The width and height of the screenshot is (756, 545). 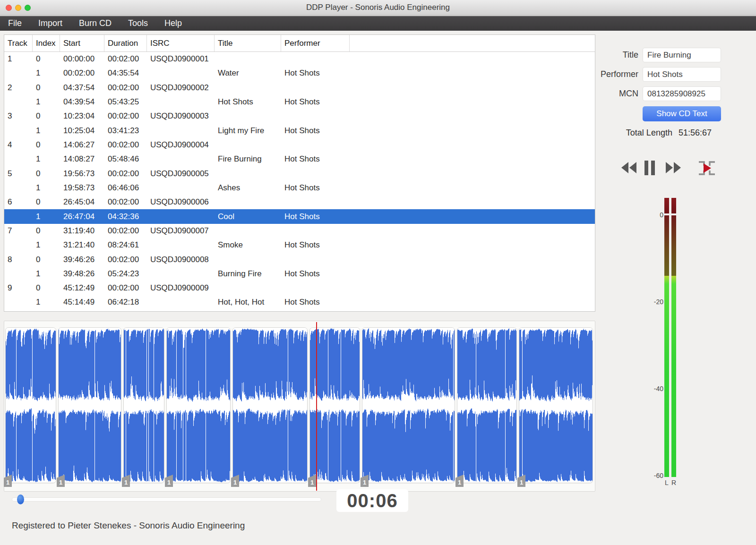 What do you see at coordinates (21, 500) in the screenshot?
I see `seek-slider-thumb` at bounding box center [21, 500].